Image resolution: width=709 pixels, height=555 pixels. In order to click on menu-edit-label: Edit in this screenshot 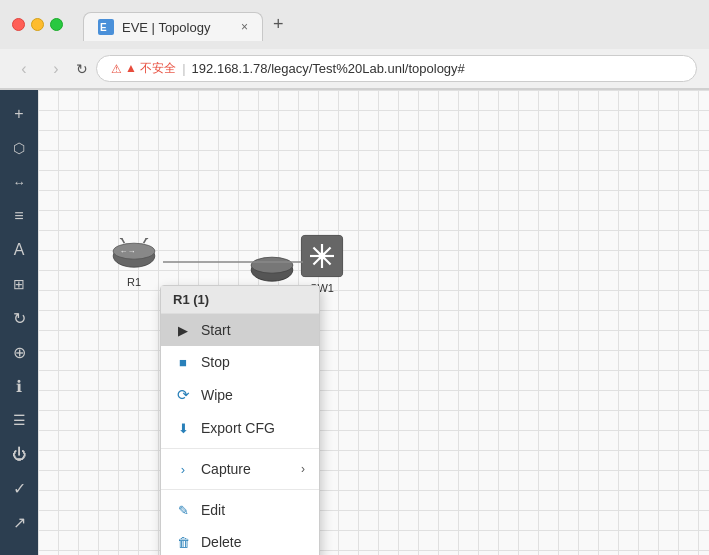, I will do `click(213, 510)`.